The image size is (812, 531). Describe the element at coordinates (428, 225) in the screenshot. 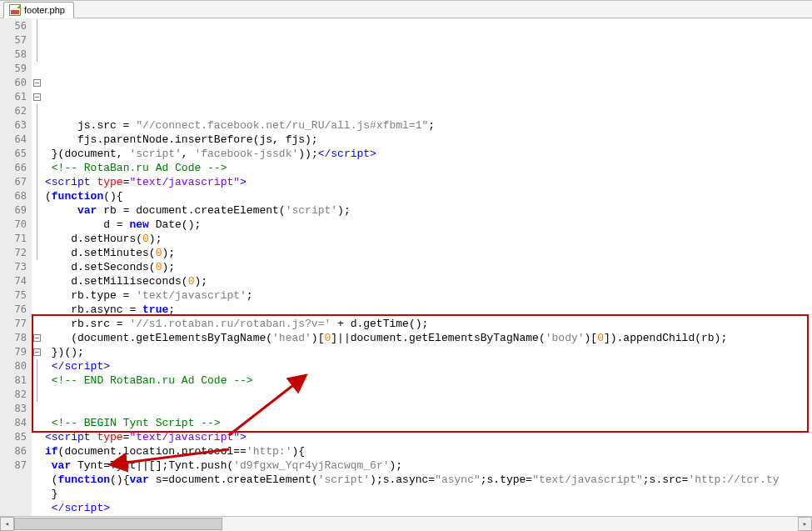

I see `code-line: d = new Date();` at that location.